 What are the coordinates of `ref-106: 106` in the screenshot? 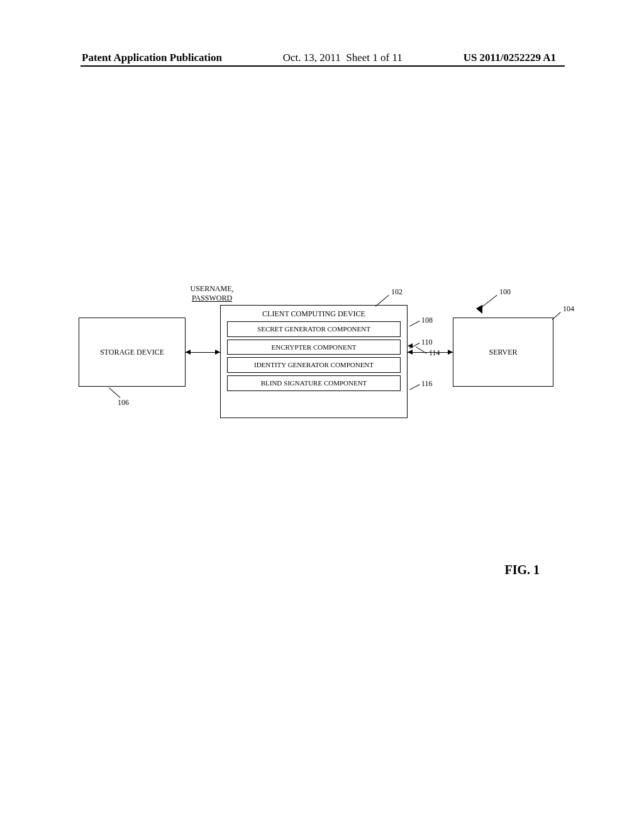 It's located at (123, 402).